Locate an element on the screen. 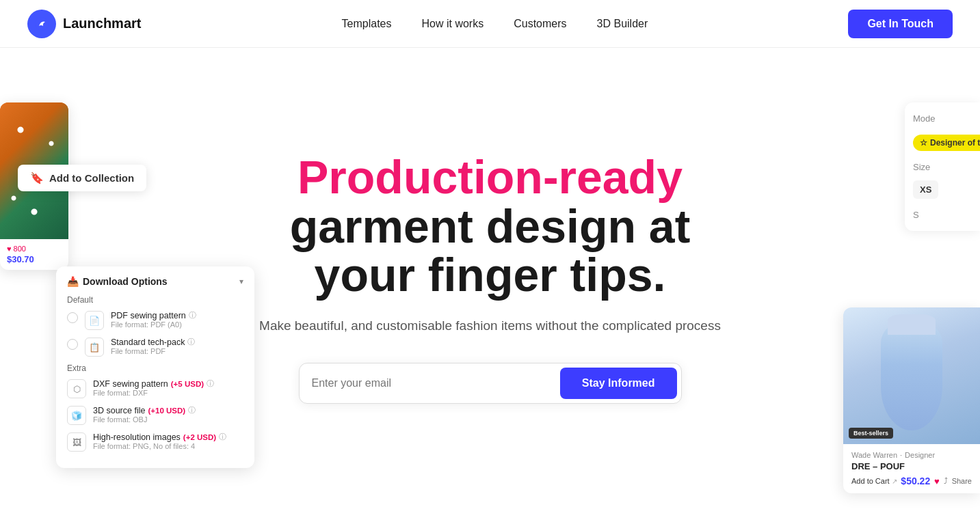 The width and height of the screenshot is (980, 509). size-label: Size is located at coordinates (942, 167).